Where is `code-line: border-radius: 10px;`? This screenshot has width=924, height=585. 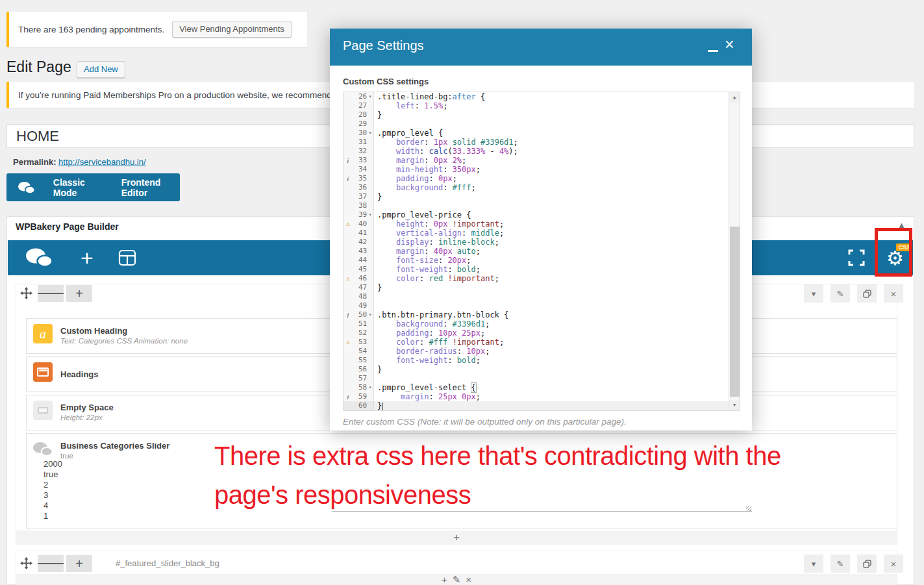
code-line: border-radius: 10px; is located at coordinates (432, 351).